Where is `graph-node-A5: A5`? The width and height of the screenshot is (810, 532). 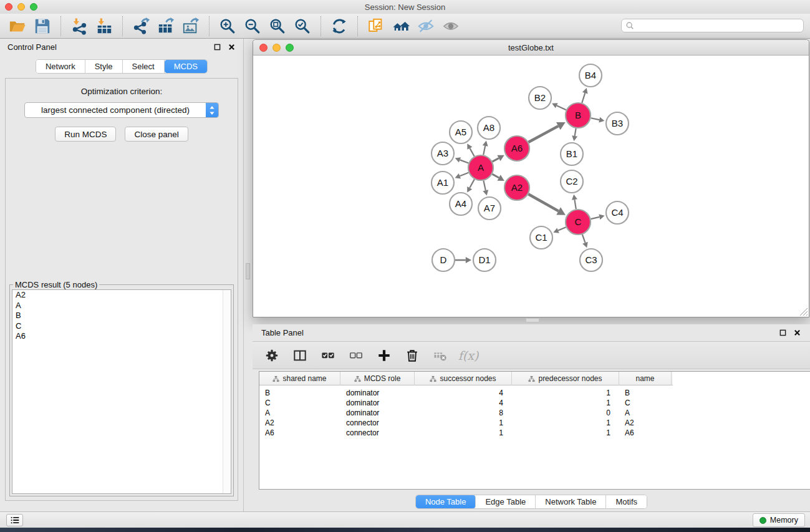 graph-node-A5: A5 is located at coordinates (461, 132).